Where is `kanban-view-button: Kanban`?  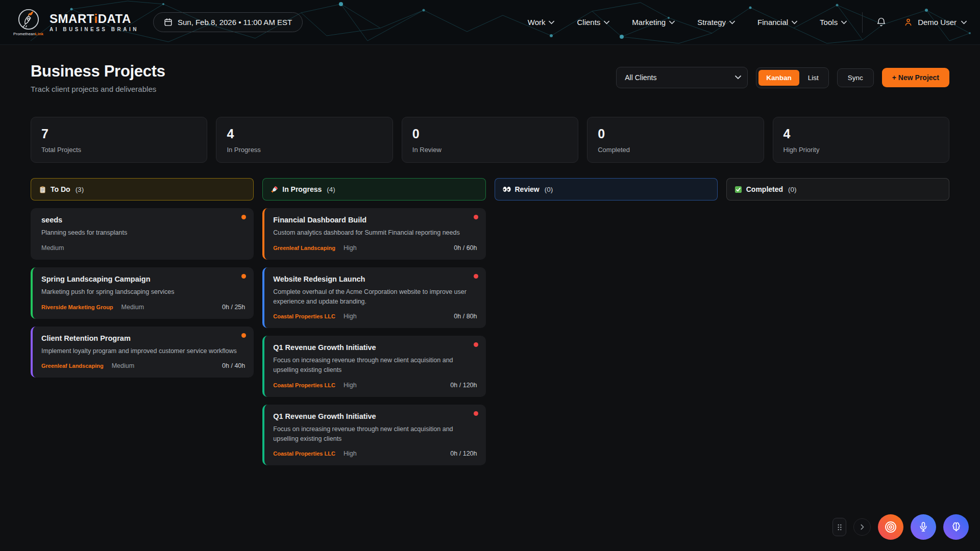 kanban-view-button: Kanban is located at coordinates (779, 78).